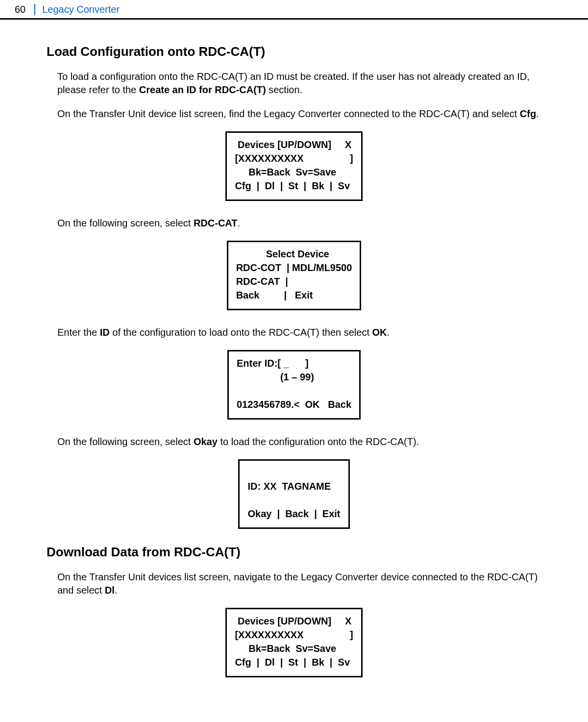 The width and height of the screenshot is (588, 722). What do you see at coordinates (105, 332) in the screenshot?
I see `bold-text: ID` at bounding box center [105, 332].